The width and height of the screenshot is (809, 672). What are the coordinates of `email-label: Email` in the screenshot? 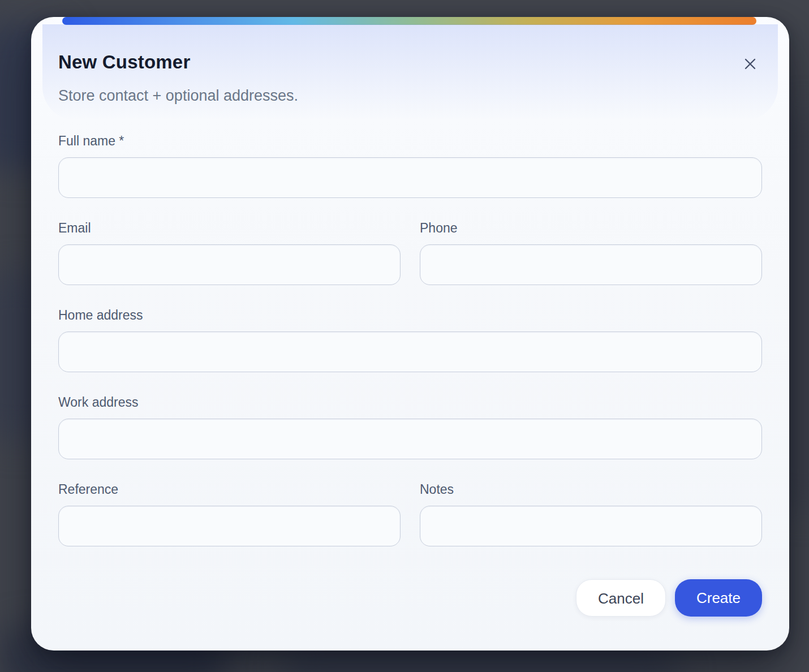 It's located at (230, 228).